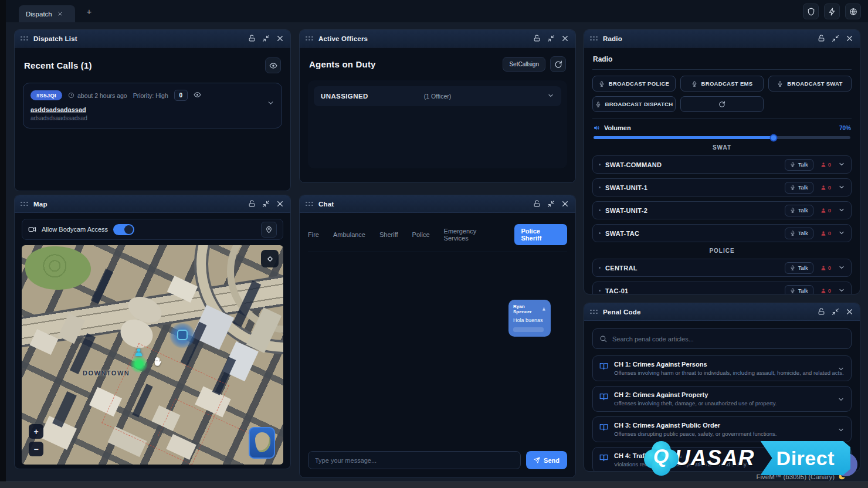 The width and height of the screenshot is (868, 488). What do you see at coordinates (845, 128) in the screenshot?
I see `volume-value: 70%` at bounding box center [845, 128].